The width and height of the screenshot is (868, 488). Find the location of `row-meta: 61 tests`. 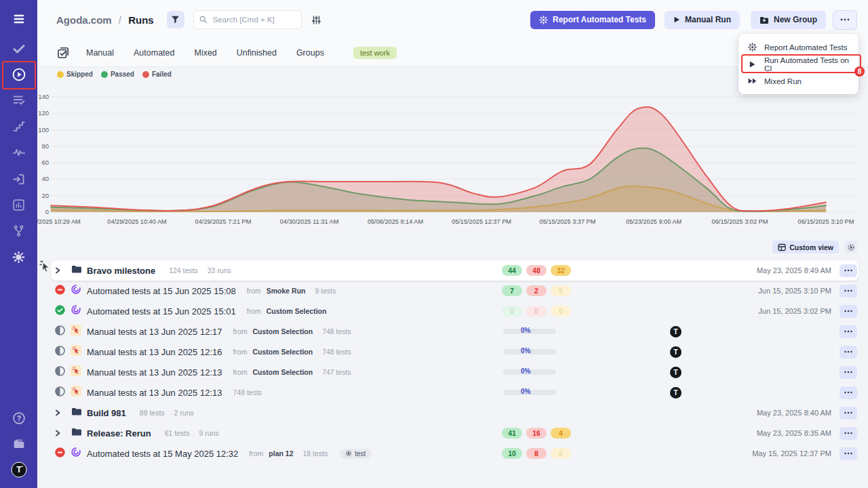

row-meta: 61 tests is located at coordinates (178, 433).